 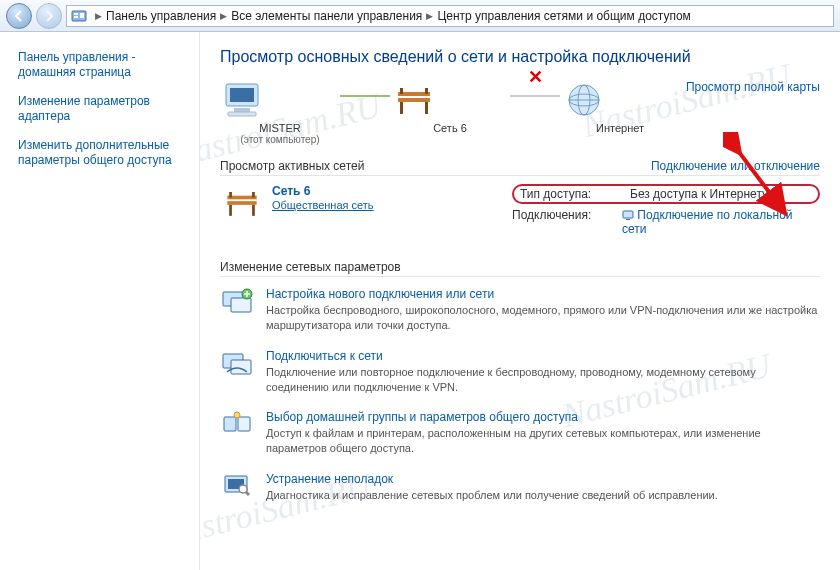 I want to click on computer-icon, so click(x=244, y=100).